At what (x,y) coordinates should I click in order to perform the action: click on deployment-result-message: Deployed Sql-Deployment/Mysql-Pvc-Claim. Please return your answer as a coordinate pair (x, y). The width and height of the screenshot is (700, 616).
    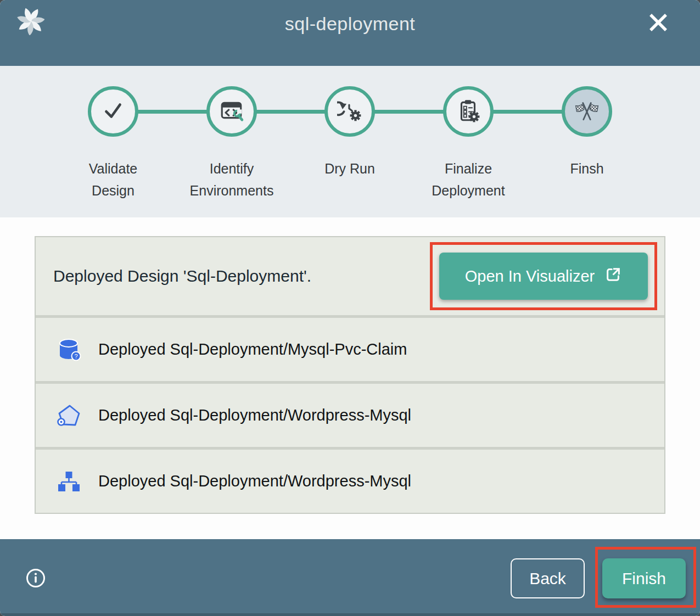
    Looking at the image, I should click on (253, 349).